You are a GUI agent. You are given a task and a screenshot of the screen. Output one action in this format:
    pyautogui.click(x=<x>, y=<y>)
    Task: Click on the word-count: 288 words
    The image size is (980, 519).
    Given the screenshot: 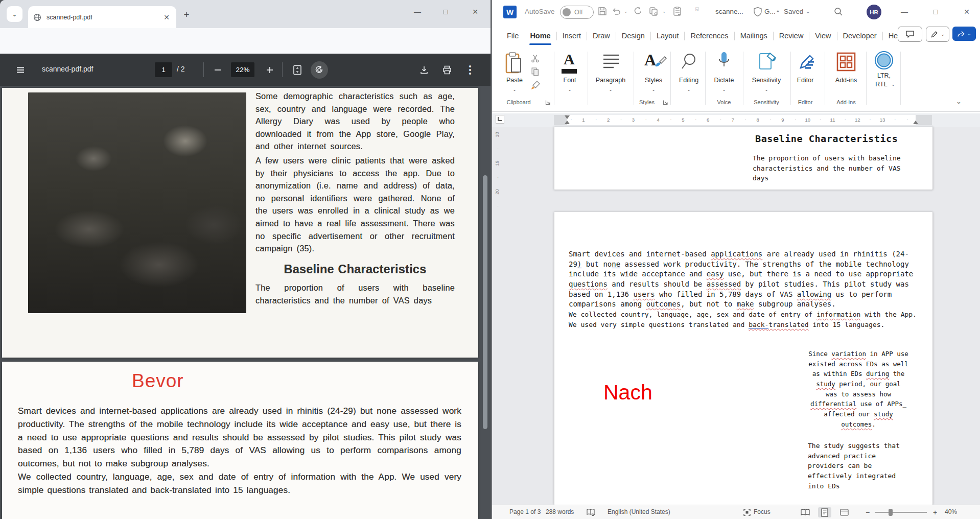 What is the action you would take?
    pyautogui.click(x=560, y=512)
    